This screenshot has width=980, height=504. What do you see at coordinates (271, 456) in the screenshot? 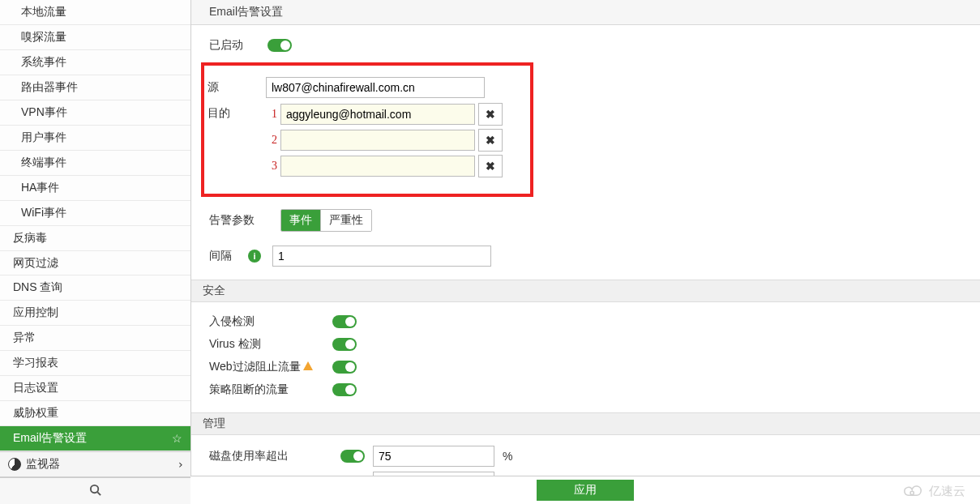
I see `disk-usage-label: 磁盘使用率超出` at bounding box center [271, 456].